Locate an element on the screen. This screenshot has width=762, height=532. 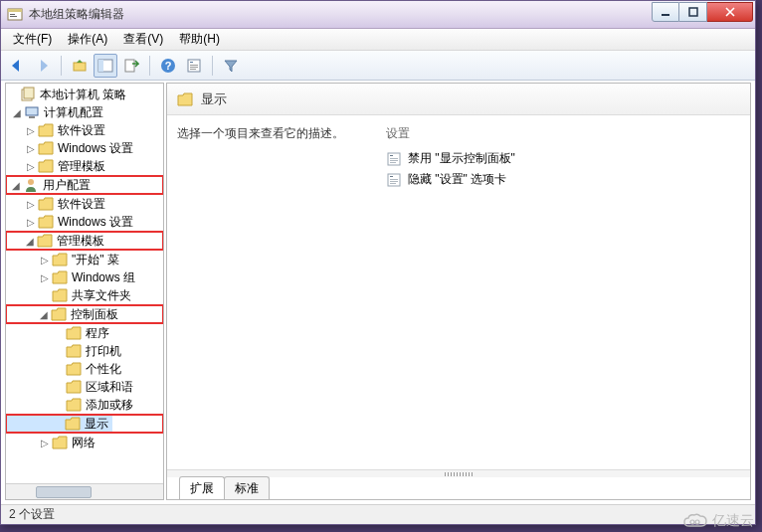
minimize-button is located at coordinates (666, 12).